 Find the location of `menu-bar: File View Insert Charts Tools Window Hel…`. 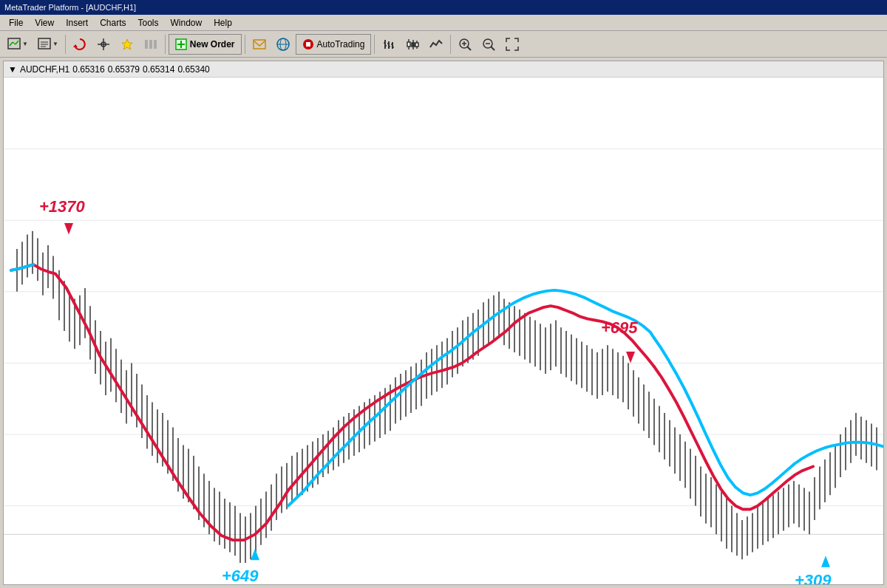

menu-bar: File View Insert Charts Tools Window Hel… is located at coordinates (444, 23).